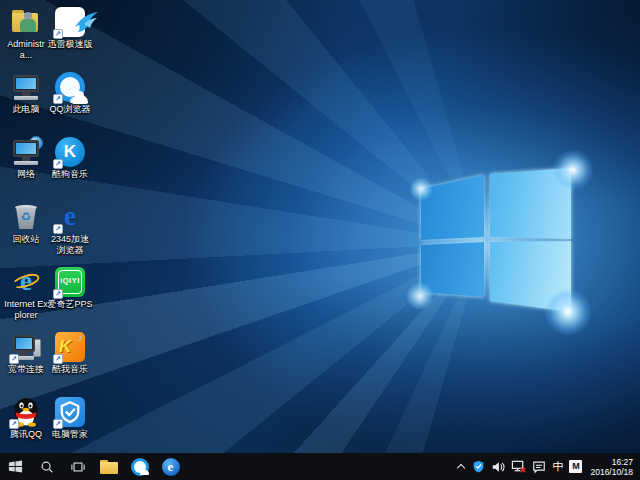 Image resolution: width=640 pixels, height=480 pixels. Describe the element at coordinates (478, 466) in the screenshot. I see `security-shield-icon` at that location.